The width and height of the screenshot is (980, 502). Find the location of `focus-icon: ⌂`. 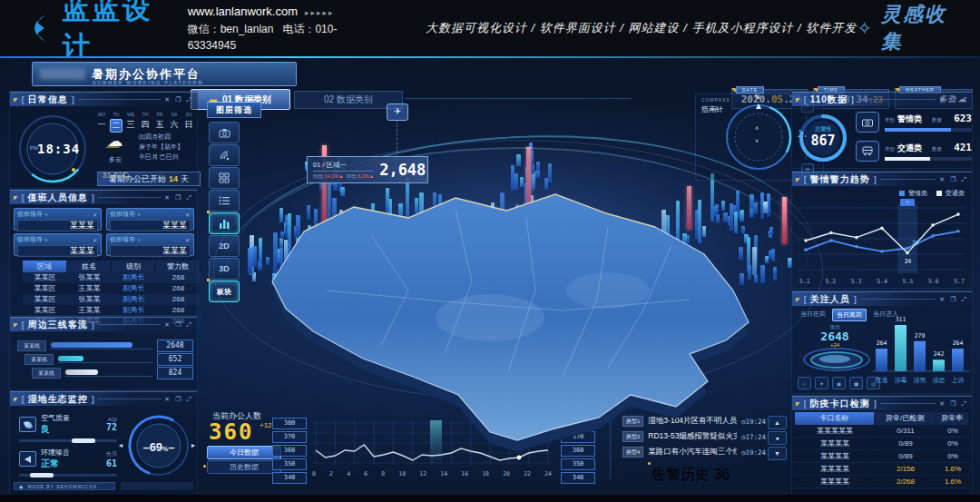

focus-icon: ⌂ is located at coordinates (804, 383).